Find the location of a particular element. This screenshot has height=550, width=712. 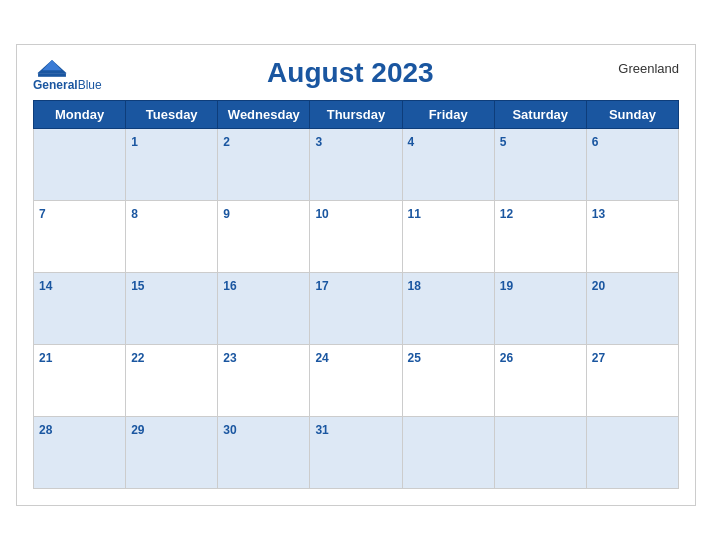

col-saturday: Saturday is located at coordinates (540, 115).